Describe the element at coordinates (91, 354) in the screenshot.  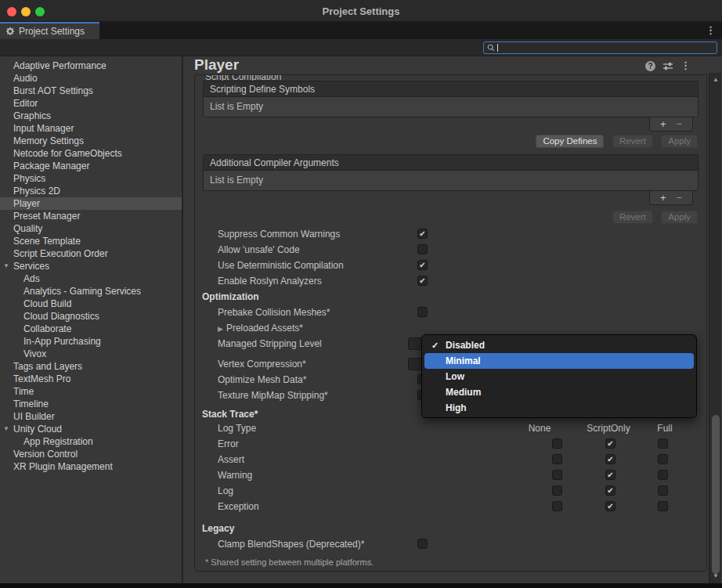
I see `sidebar-item-vivox: Vivox` at that location.